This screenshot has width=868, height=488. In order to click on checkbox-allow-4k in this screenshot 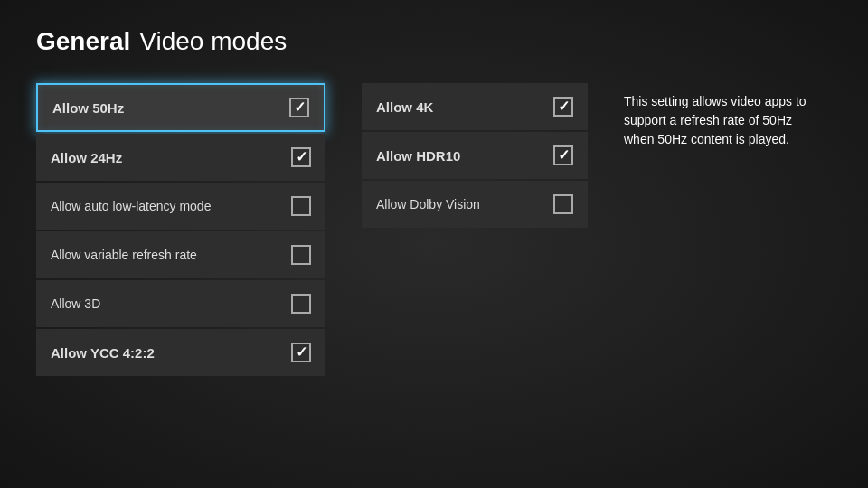, I will do `click(563, 107)`.